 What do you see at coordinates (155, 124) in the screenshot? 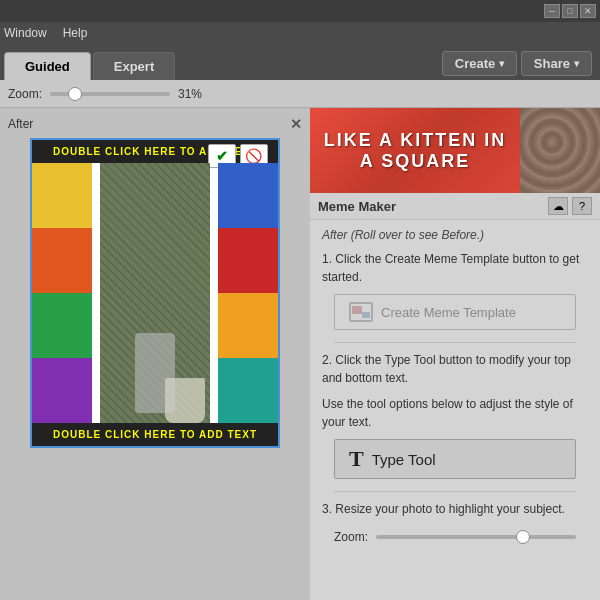
I see `panel-title-bar: After ✕` at bounding box center [155, 124].